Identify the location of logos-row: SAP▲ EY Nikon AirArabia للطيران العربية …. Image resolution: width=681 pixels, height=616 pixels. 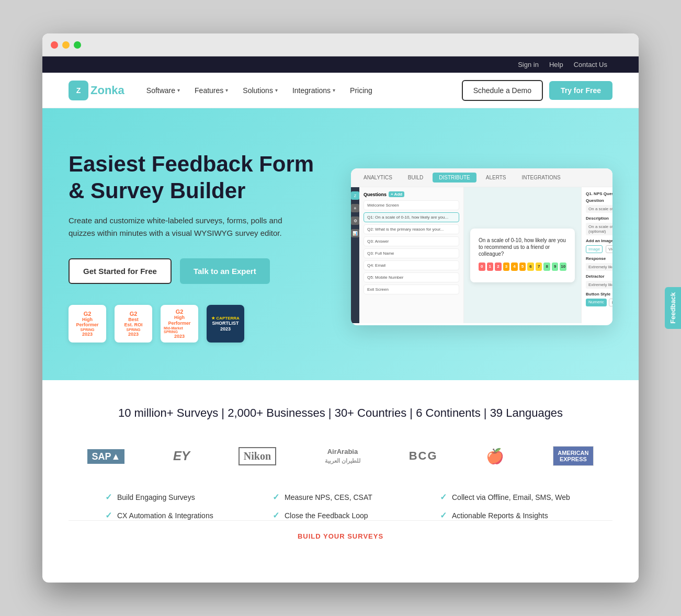
(340, 456).